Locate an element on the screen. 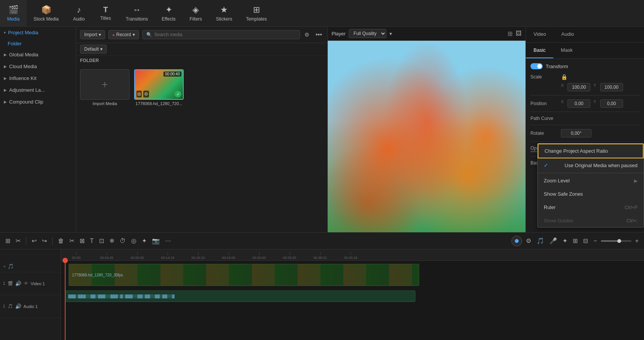  menu-item-use-original-media: ✓ Use Original Media when paused is located at coordinates (591, 165).